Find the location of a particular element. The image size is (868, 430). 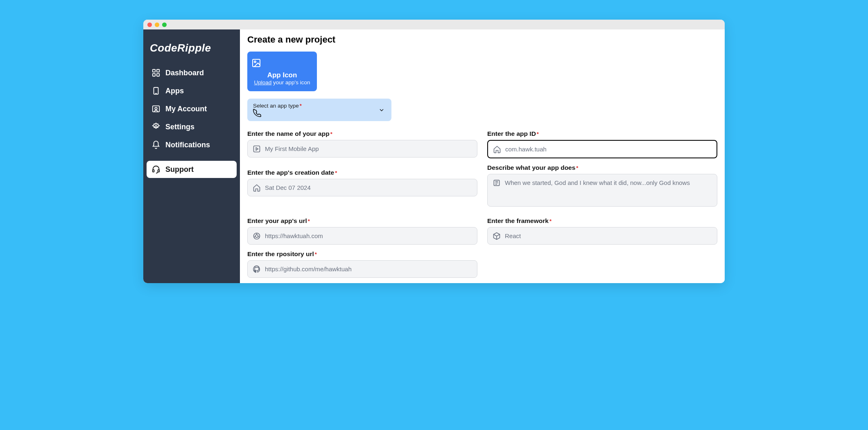

sidebar: CodeRipple Dashboard Apps is located at coordinates (192, 156).